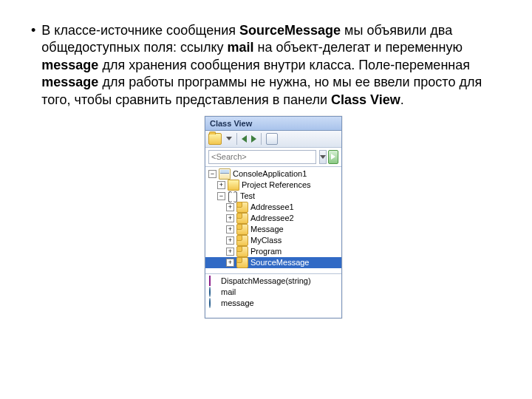 This screenshot has height=399, width=532. What do you see at coordinates (273, 281) in the screenshot?
I see `member-method: DispatchMessage(string)` at bounding box center [273, 281].